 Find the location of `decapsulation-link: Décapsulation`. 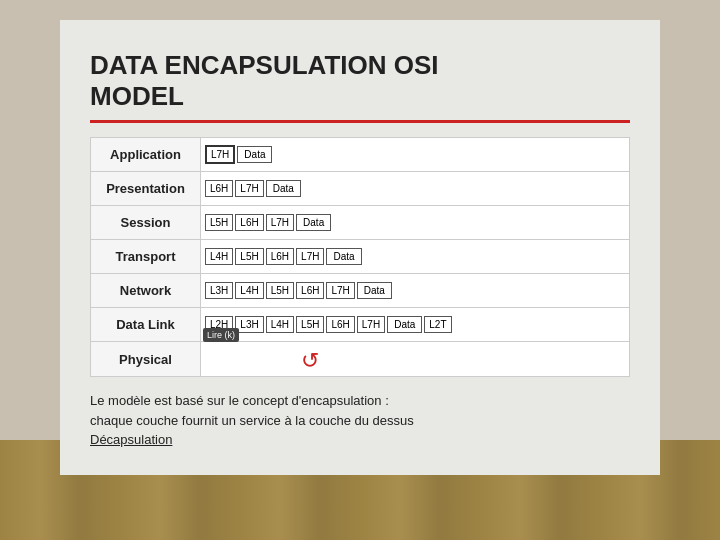

decapsulation-link: Décapsulation is located at coordinates (131, 440).